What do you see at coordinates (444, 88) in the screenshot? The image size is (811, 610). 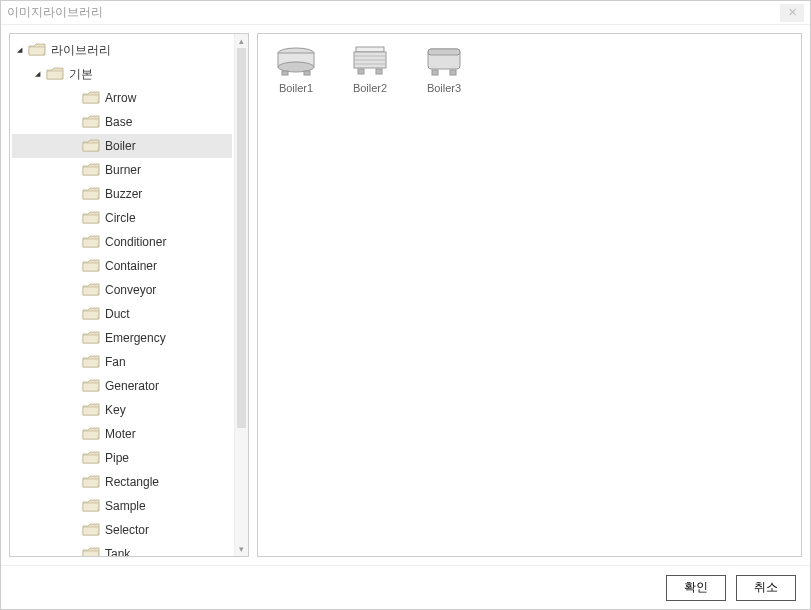 I see `thumbnail-label: Boiler3` at bounding box center [444, 88].